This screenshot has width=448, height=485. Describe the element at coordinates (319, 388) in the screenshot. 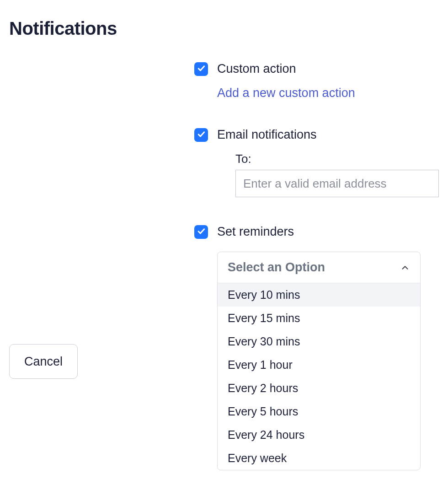

I see `reminder-option: Every 2 hours` at that location.